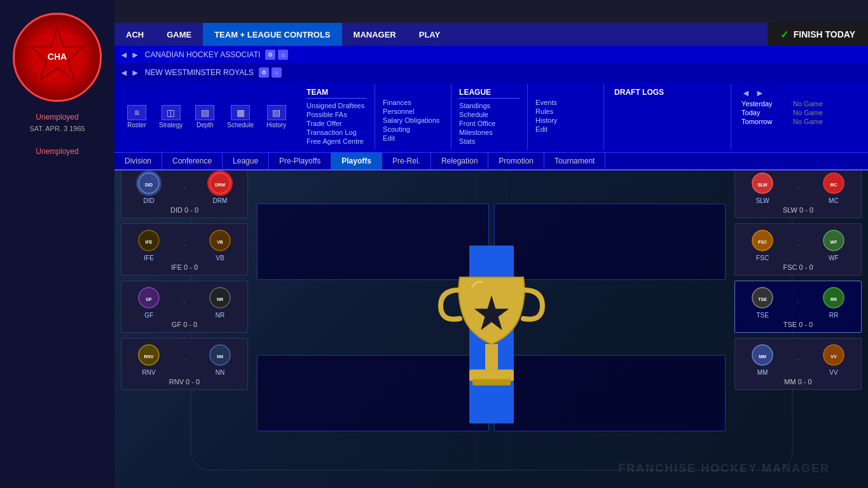 The width and height of the screenshot is (868, 488). I want to click on team-logo-mc: MC, so click(834, 183).